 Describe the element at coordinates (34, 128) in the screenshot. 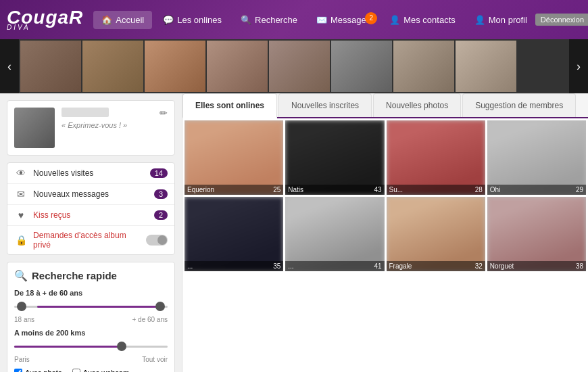

I see `avatar` at that location.